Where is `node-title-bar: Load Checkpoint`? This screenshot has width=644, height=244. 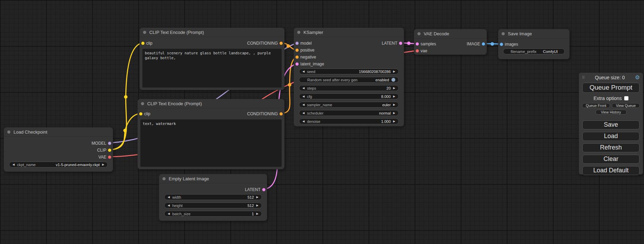 node-title-bar: Load Checkpoint is located at coordinates (58, 132).